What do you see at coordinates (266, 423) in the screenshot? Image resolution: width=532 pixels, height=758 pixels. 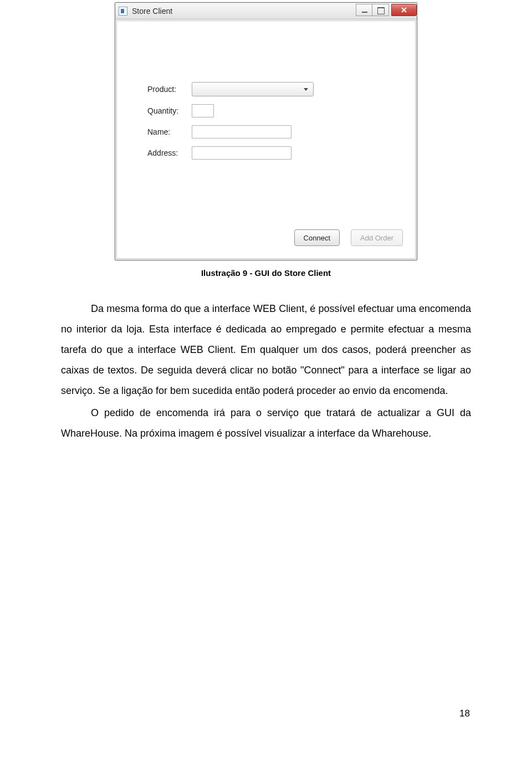 I see `body-paragraph-2: O pedido de encomenda irá para o serviço…` at bounding box center [266, 423].